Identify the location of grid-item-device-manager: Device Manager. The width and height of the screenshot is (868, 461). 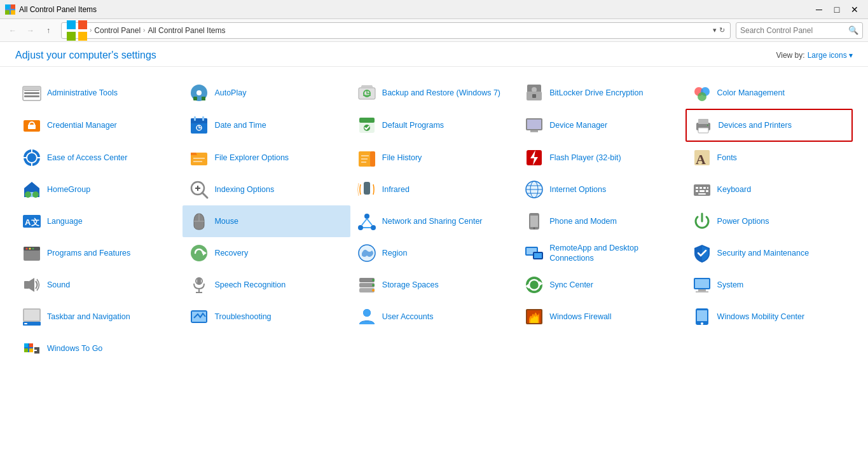
(602, 125).